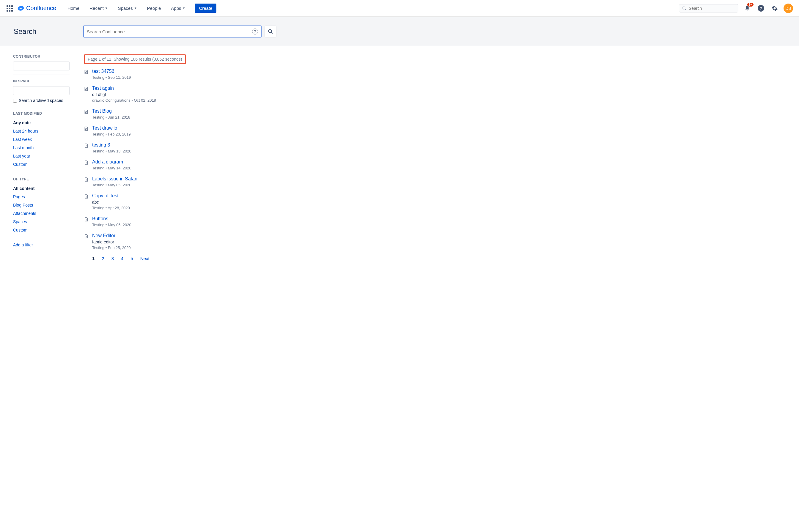 This screenshot has width=799, height=532. What do you see at coordinates (41, 139) in the screenshot?
I see `filter-last-modified-option: Last week` at bounding box center [41, 139].